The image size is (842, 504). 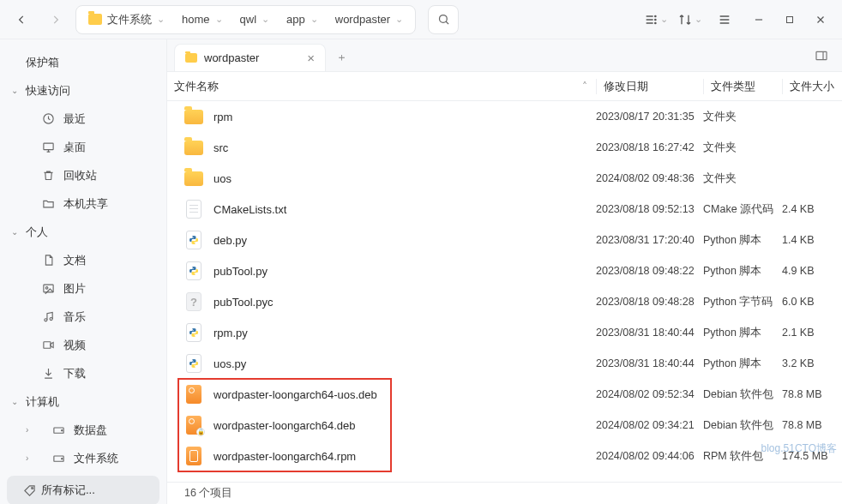 I want to click on close-icon: ×, so click(x=310, y=58).